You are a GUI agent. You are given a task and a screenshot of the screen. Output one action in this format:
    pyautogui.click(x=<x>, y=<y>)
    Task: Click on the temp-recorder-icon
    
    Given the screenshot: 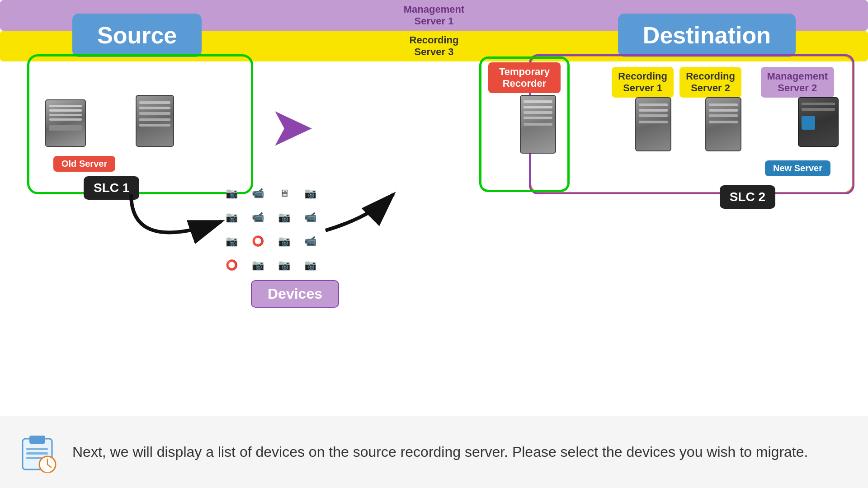 What is the action you would take?
    pyautogui.click(x=538, y=124)
    